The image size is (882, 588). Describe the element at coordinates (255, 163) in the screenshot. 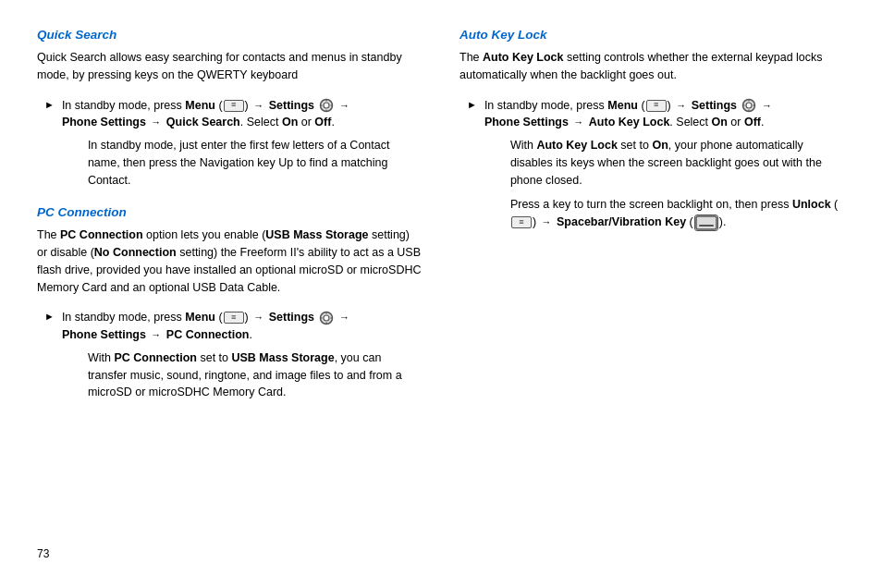

I see `qs-sub-content: In standby mode, just enter the first fe…` at that location.